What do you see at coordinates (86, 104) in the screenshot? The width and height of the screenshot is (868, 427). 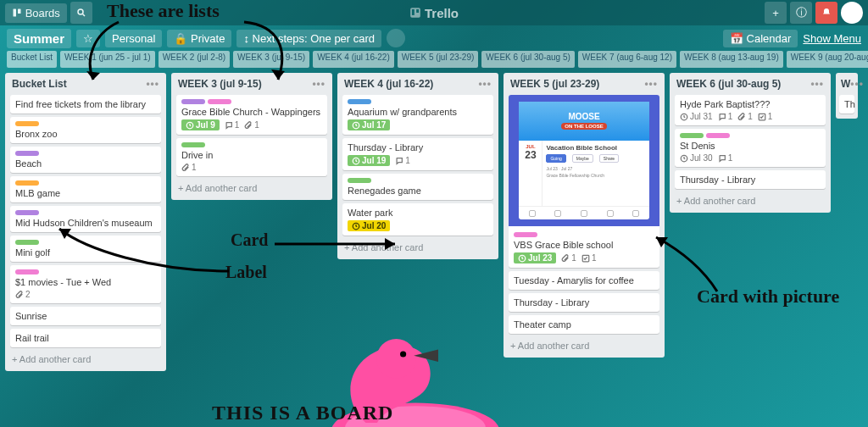 I see `card: Find free tickets from the library` at bounding box center [86, 104].